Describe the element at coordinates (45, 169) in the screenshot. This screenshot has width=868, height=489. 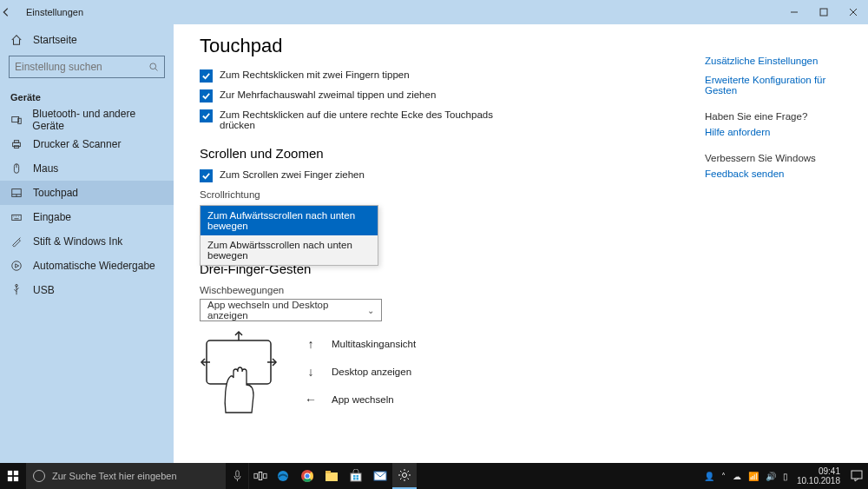
I see `sidebar-item-label: Maus` at that location.